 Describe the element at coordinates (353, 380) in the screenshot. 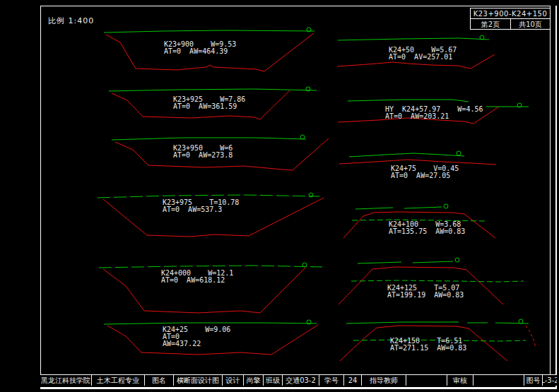

I see `titlebar-cell-studentid-val: 24` at that location.